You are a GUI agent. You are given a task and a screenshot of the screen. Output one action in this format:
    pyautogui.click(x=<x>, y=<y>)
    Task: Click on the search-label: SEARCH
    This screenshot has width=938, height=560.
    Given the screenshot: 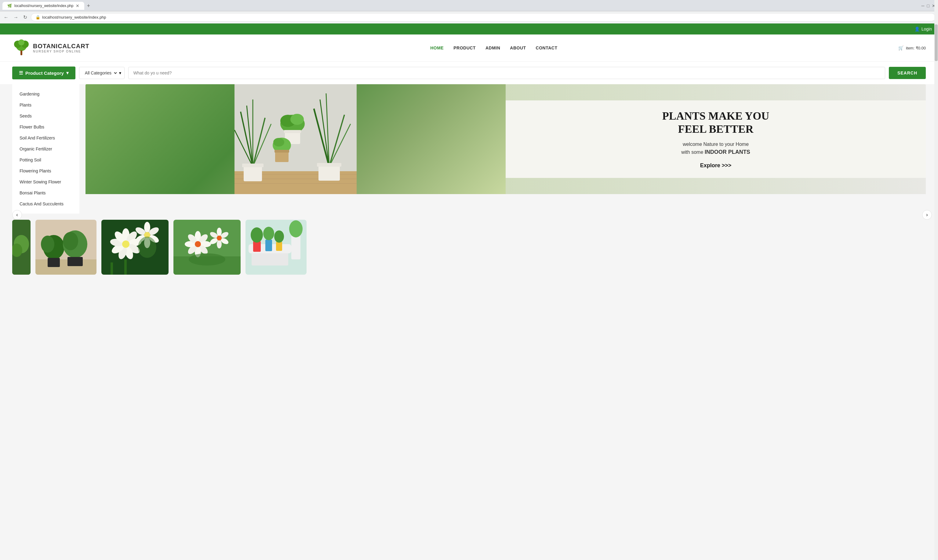 What is the action you would take?
    pyautogui.click(x=907, y=73)
    